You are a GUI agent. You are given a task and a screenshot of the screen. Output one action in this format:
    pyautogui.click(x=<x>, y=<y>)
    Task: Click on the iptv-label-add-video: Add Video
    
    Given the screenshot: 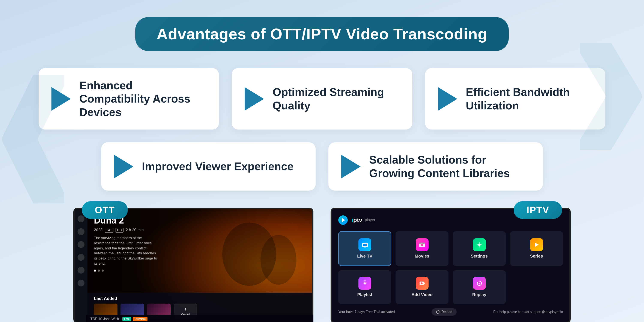 What is the action you would take?
    pyautogui.click(x=422, y=295)
    